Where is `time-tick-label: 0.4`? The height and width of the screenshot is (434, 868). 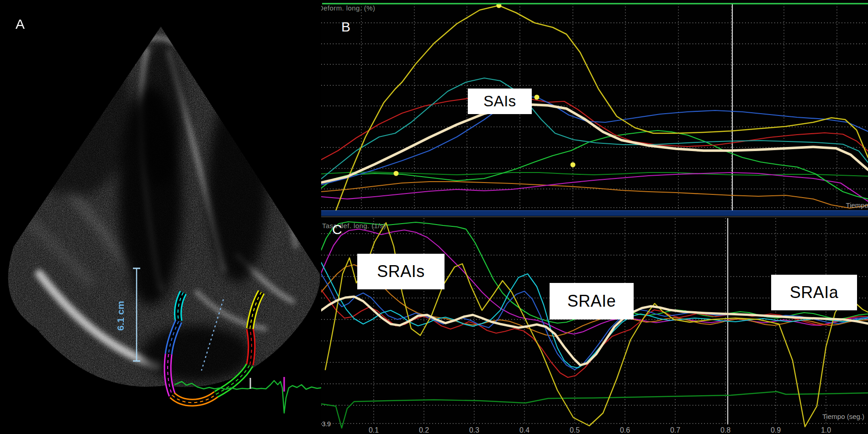
time-tick-label: 0.4 is located at coordinates (524, 430).